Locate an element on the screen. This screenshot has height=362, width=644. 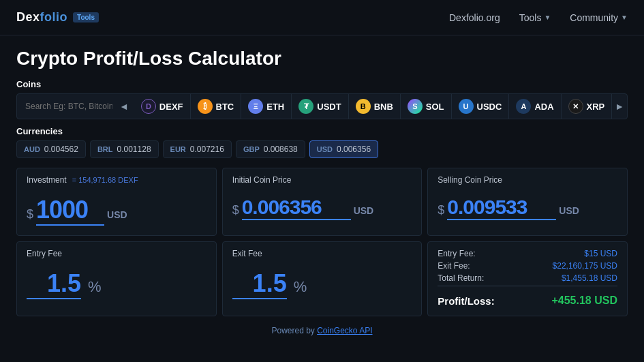
coin-dexf: D DEXF is located at coordinates (162, 106).